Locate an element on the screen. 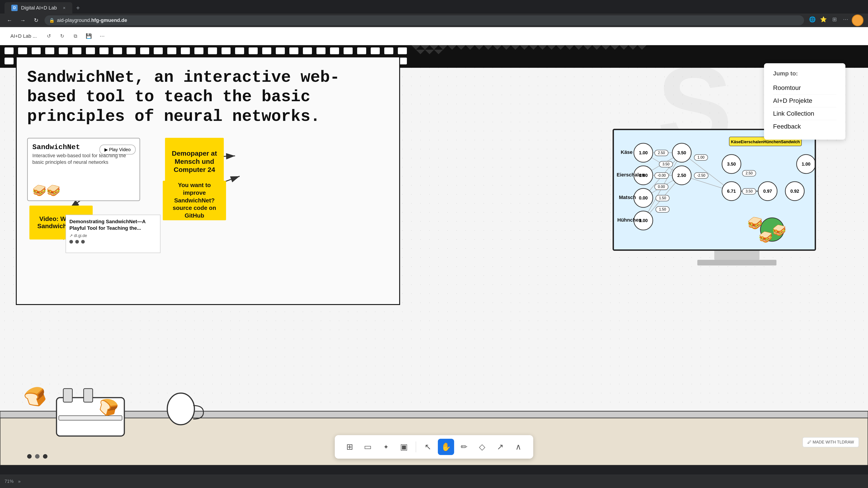 Image resolution: width=868 pixels, height=488 pixels. github-sticky-note: You want to improve SandwichNet? source … is located at coordinates (194, 201).